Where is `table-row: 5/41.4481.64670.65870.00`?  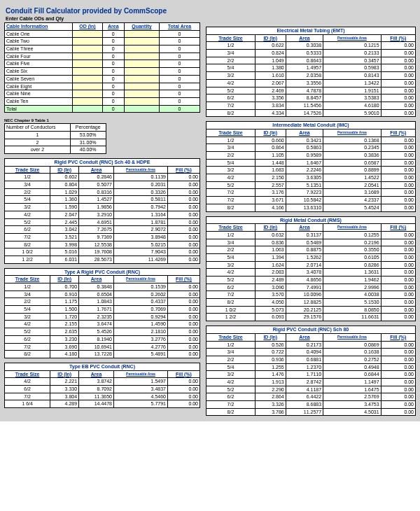
table-row: 5/41.4481.64670.65870.00 is located at coordinates (311, 162).